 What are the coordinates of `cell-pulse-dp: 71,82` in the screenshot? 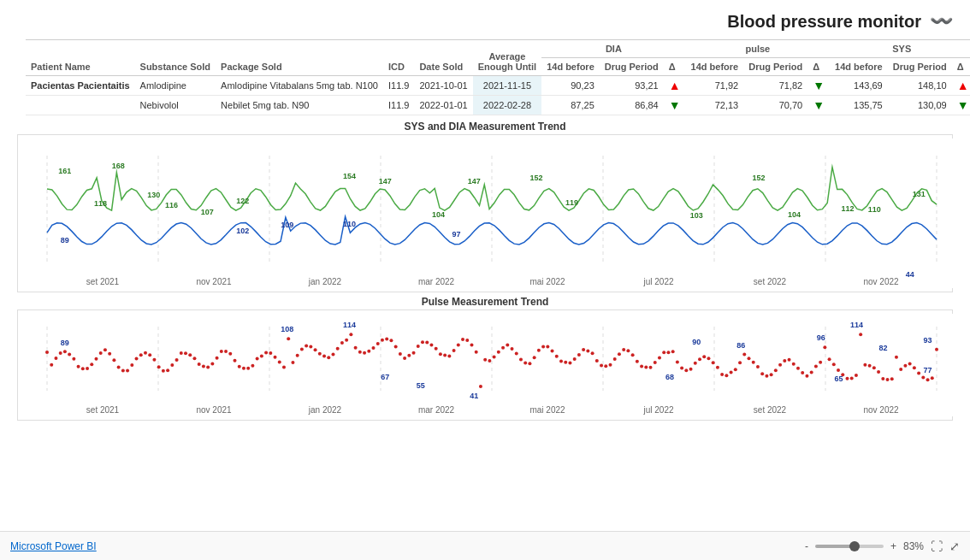 It's located at (775, 85).